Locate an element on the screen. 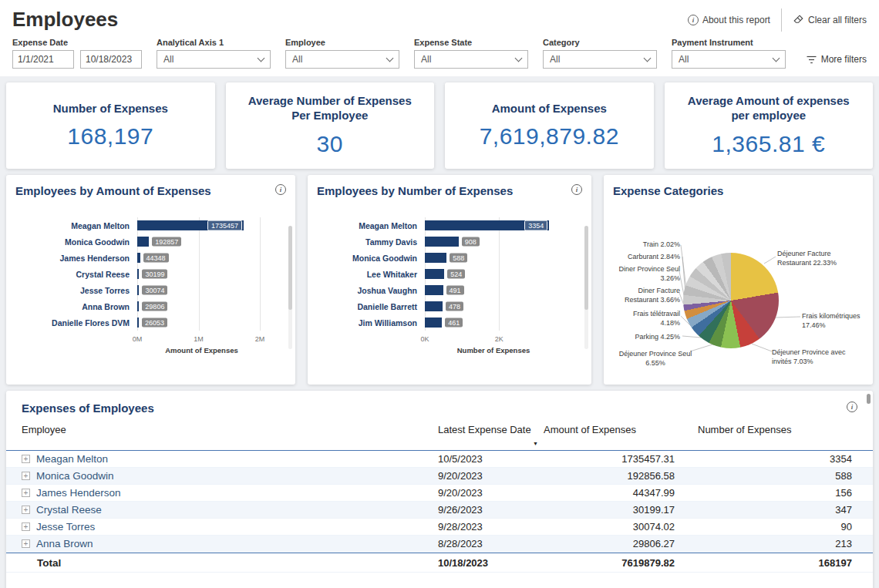 This screenshot has width=879, height=588. divider is located at coordinates (782, 20).